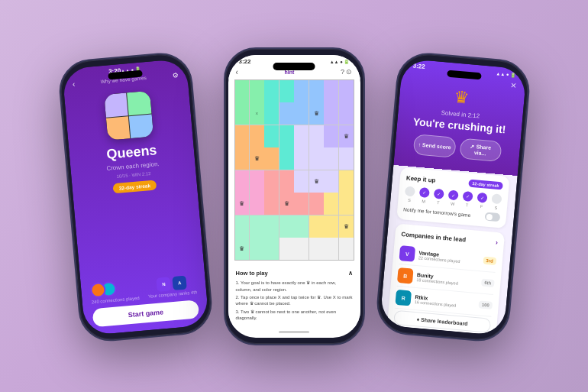  I want to click on company-logo-1: N, so click(163, 284).